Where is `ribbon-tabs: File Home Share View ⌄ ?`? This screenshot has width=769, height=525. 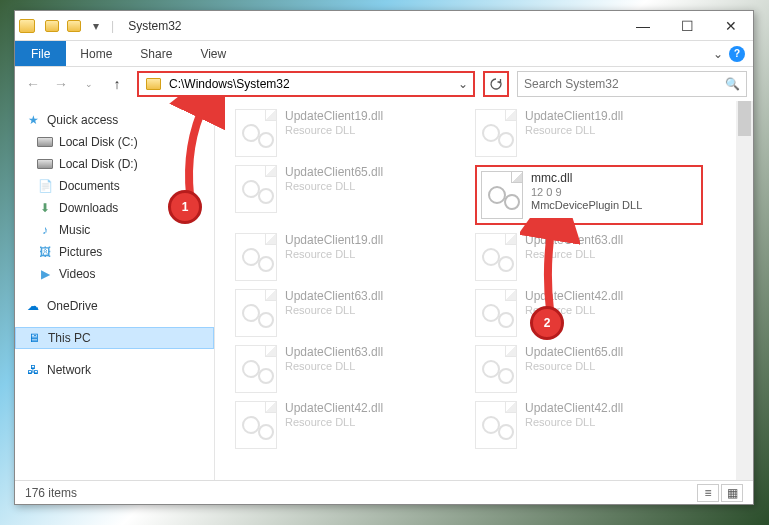
ribbon-tabs: File Home Share View ⌄ ? is located at coordinates (384, 54).